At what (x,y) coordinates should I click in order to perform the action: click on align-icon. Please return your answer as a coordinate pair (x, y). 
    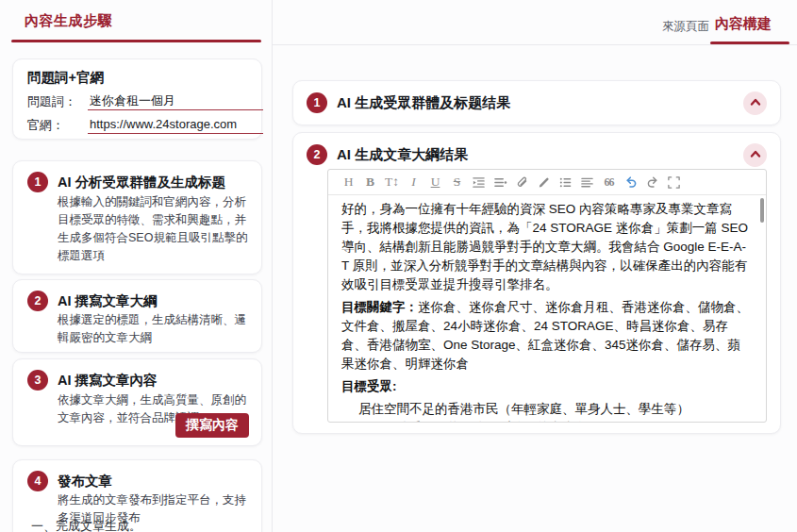
    Looking at the image, I should click on (587, 182).